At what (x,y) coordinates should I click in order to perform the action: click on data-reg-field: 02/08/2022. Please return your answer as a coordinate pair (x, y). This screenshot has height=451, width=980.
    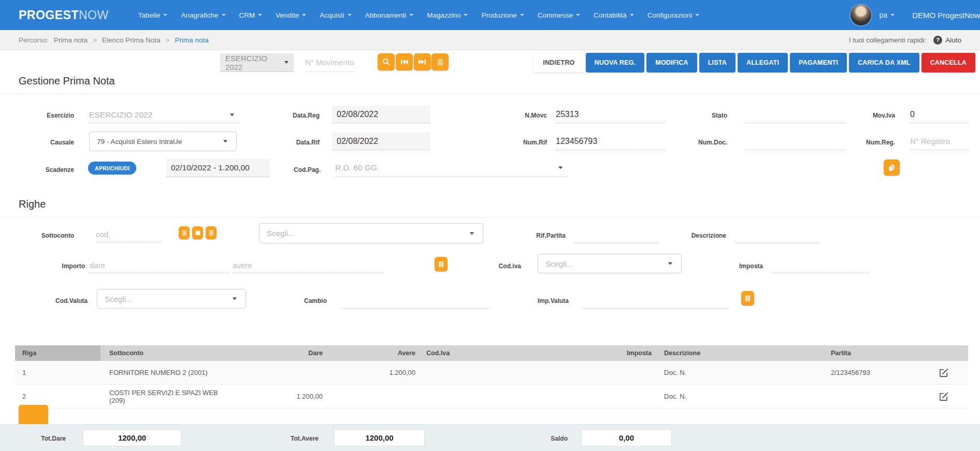
    Looking at the image, I should click on (381, 114).